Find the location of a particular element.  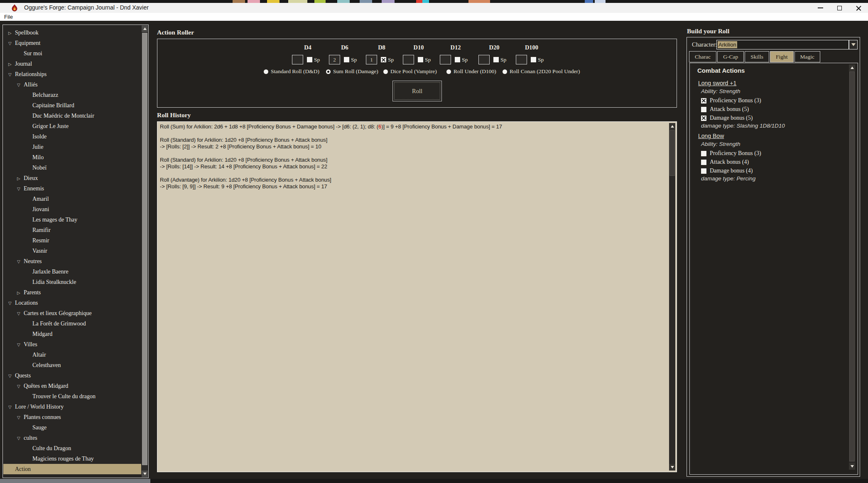

tree-item: Ramifir is located at coordinates (72, 230).